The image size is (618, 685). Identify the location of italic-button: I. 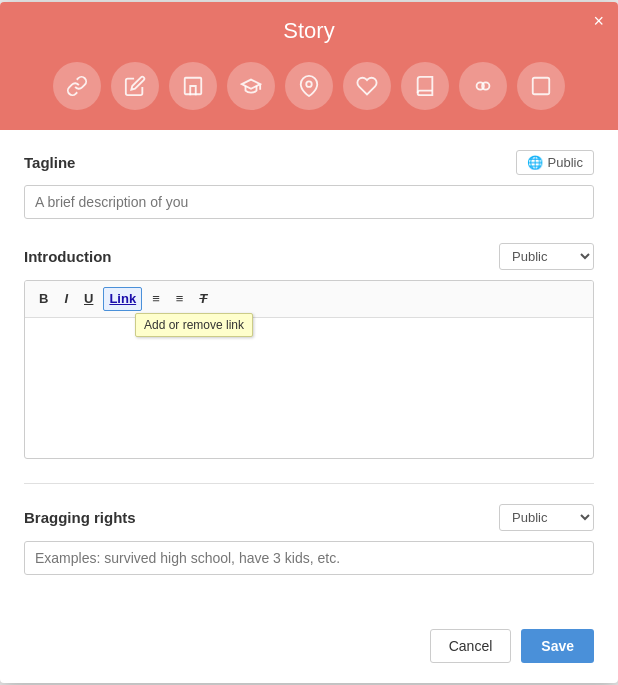
(66, 299).